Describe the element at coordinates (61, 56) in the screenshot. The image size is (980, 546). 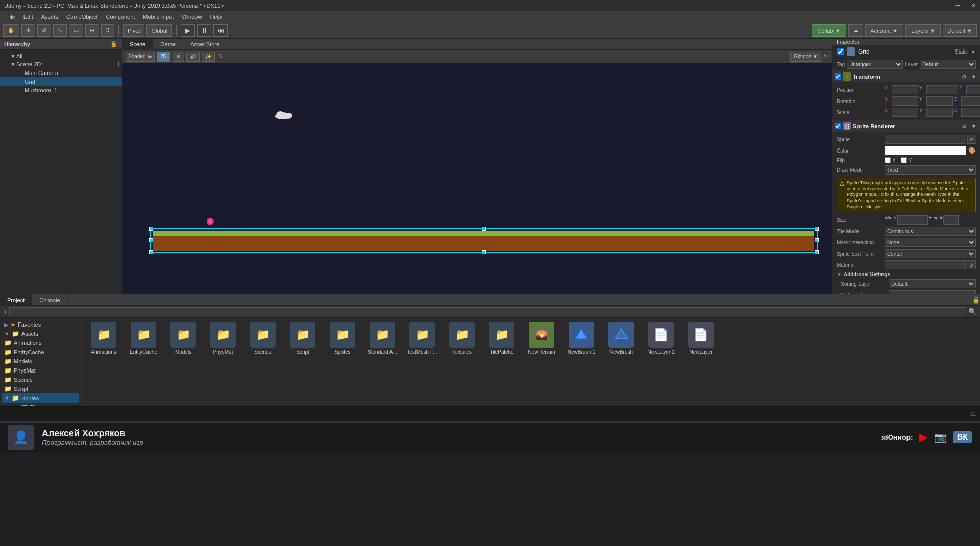
I see `hier-all: ▼ All` at that location.